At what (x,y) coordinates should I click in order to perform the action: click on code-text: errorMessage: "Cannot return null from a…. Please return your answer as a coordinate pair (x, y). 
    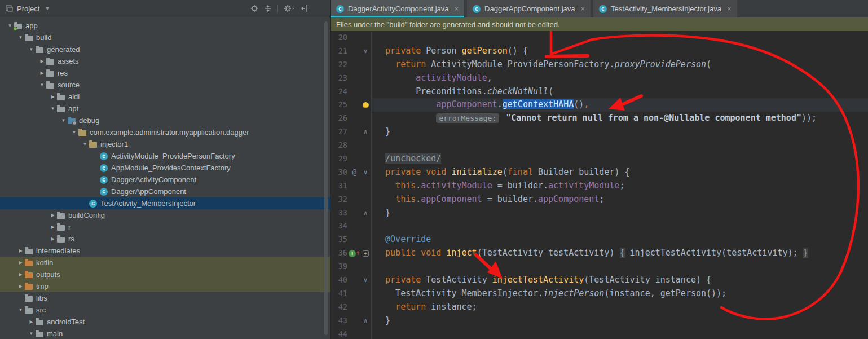
    Looking at the image, I should click on (619, 118).